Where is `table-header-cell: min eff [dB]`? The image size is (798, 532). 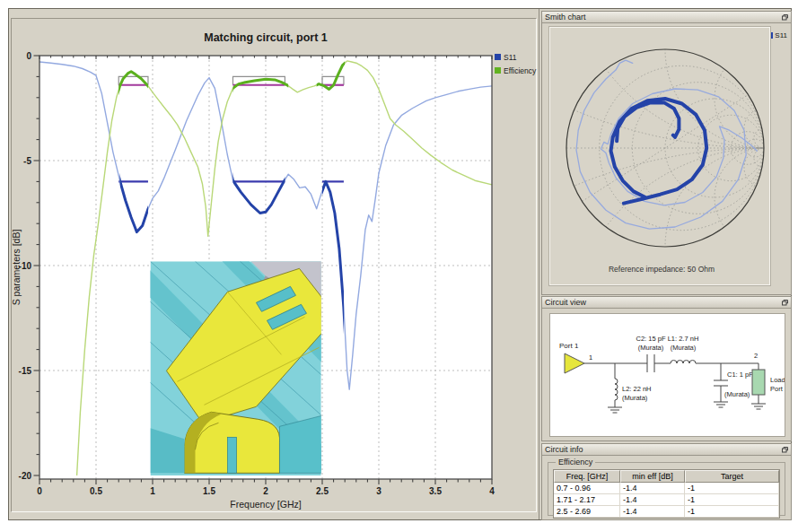 table-header-cell: min eff [dB] is located at coordinates (653, 476).